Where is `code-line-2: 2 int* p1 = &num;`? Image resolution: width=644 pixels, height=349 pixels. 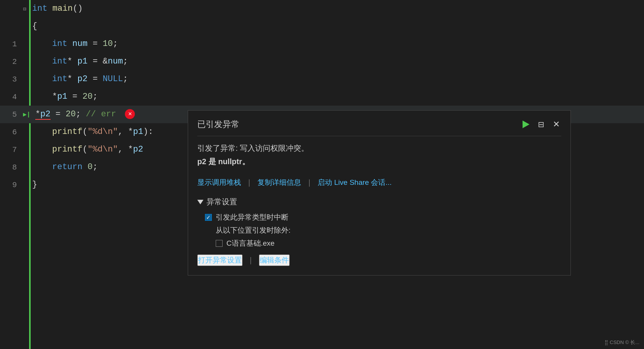 code-line-2: 2 int* p1 = &num; is located at coordinates (322, 62).